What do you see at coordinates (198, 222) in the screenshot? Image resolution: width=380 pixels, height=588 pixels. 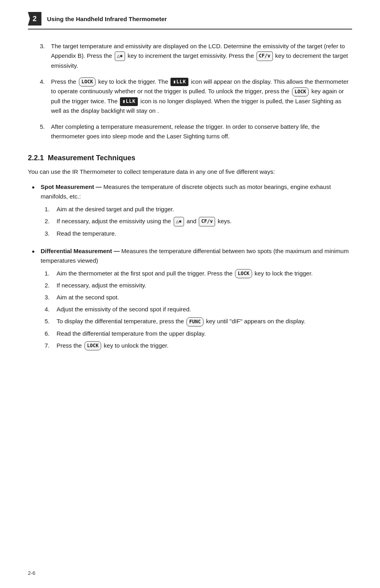 I see `spot-sub-list: 1. Aim at the desired target and pull th…` at bounding box center [198, 222].